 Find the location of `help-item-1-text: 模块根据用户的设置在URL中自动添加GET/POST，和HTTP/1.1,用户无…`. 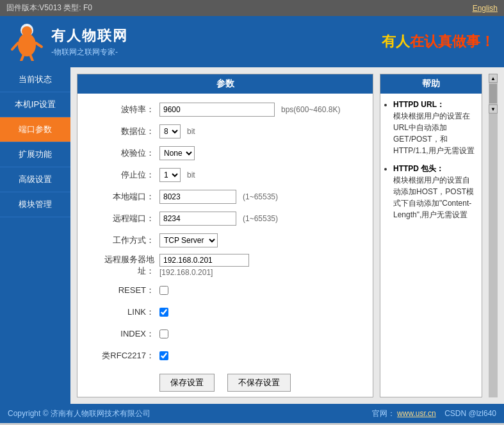

help-item-1-text: 模块根据用户的设置在URL中自动添加GET/POST，和HTTP/1.1,用户无… is located at coordinates (434, 133).